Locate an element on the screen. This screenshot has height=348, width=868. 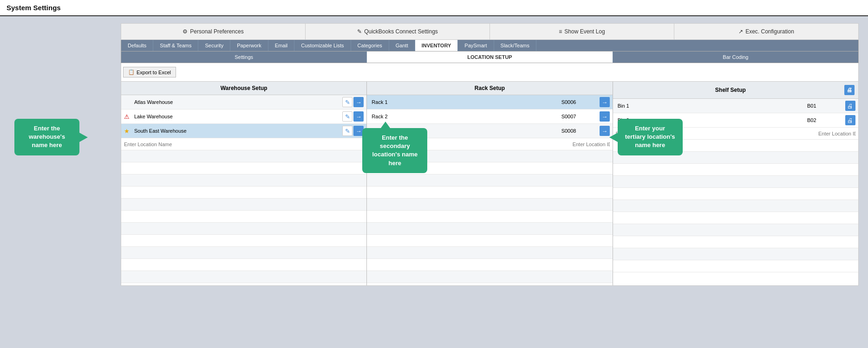
section-tab-bar-coding: Bar Coding is located at coordinates (736, 57).